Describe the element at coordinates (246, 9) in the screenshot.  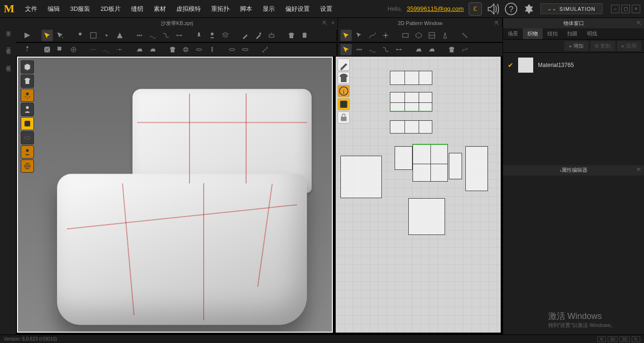
I see `menu-script: 脚本` at that location.